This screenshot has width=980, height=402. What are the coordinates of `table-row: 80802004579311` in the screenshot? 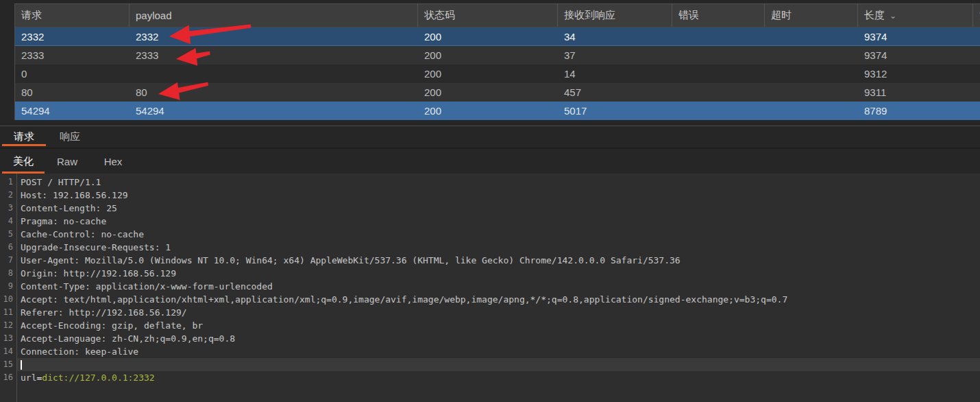 It's located at (498, 92).